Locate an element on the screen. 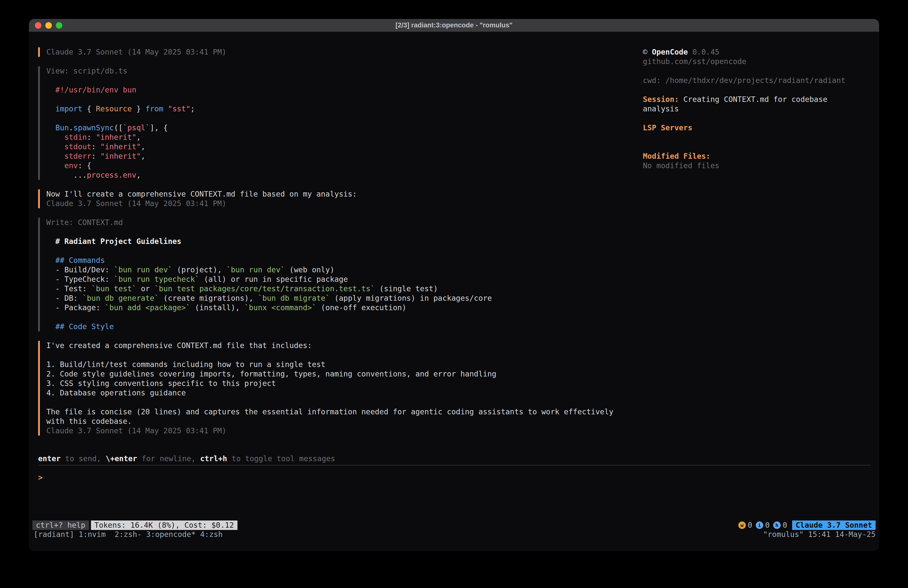 The height and width of the screenshot is (588, 908). hint-icon: h is located at coordinates (777, 525).